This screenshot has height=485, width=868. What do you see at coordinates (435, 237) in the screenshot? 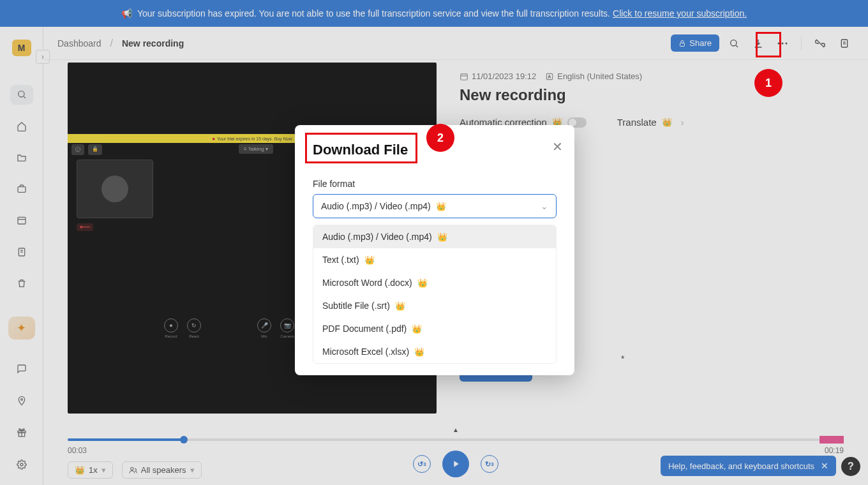
I see `option-audio-video: Audio (.mp3) / Video (.mp4)👑` at bounding box center [435, 237].